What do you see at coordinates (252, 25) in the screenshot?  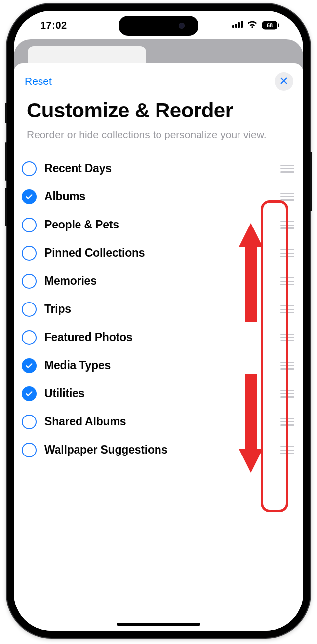 I see `wifi-icon` at bounding box center [252, 25].